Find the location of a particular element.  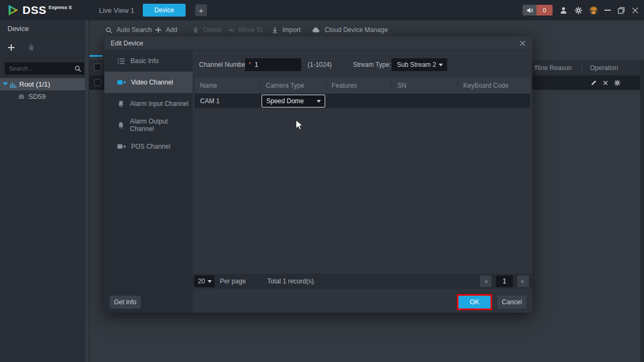

alarm-sound-control: 0 is located at coordinates (538, 10).